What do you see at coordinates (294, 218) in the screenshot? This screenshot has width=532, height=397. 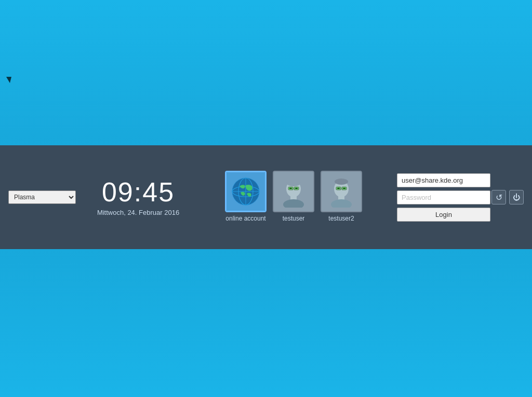 I see `user-label-testuser: testuser` at bounding box center [294, 218].